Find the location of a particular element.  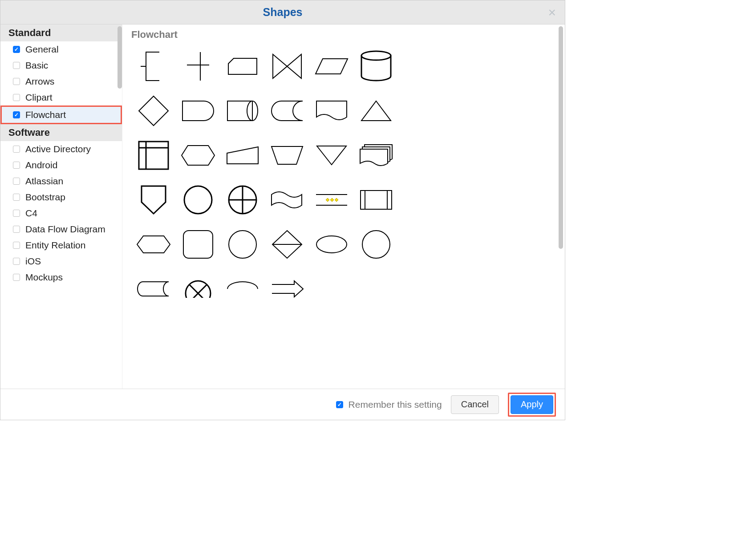

shape-document-icon is located at coordinates (332, 111).